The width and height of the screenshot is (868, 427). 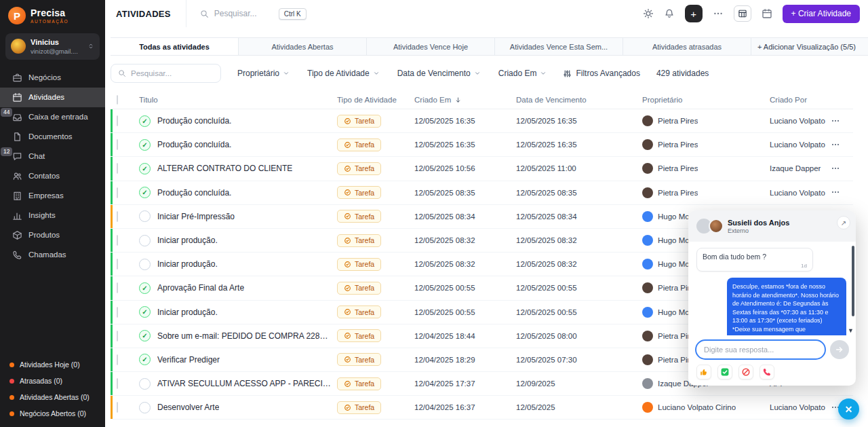 I want to click on col-tipo: Tipo de Atividade, so click(x=370, y=100).